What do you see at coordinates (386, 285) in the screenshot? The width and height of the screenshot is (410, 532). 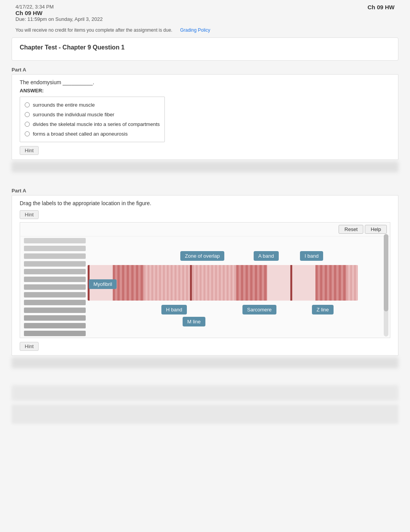 I see `scrollbar-track` at bounding box center [386, 285].